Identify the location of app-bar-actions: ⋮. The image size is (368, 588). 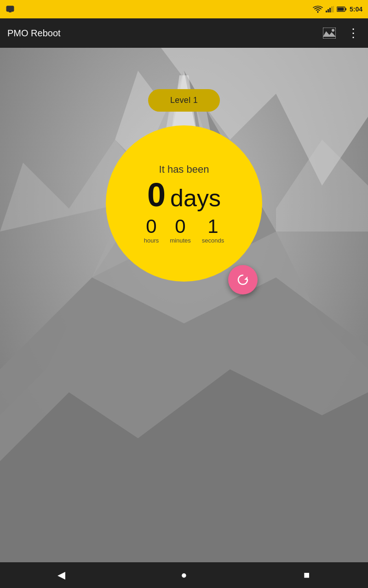
(341, 33).